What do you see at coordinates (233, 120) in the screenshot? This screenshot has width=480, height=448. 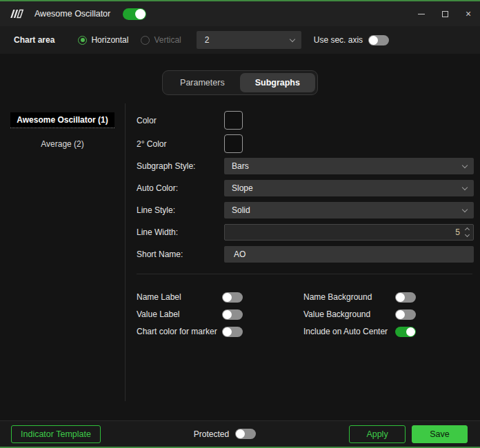 I see `color-picker` at bounding box center [233, 120].